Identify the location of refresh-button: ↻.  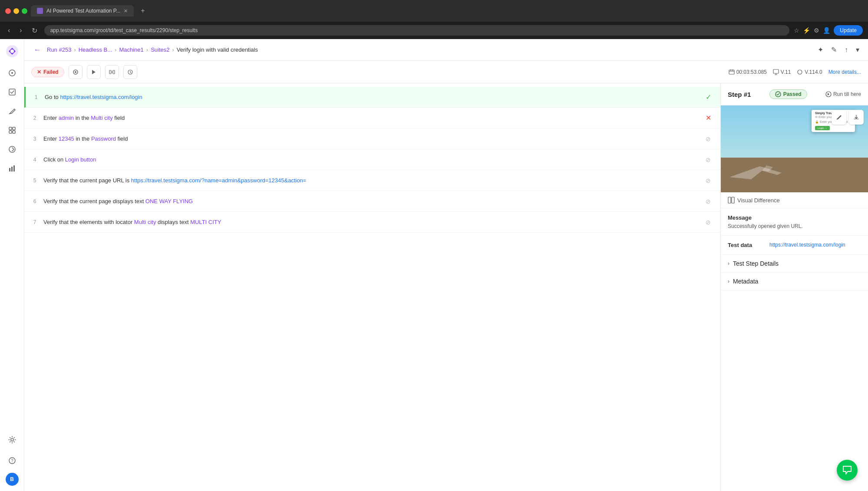
(35, 30).